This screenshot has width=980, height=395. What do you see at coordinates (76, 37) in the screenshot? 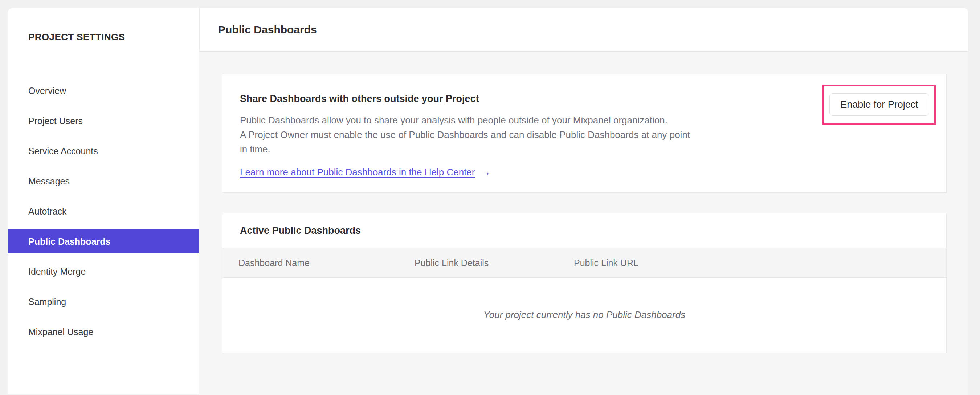
I see `sidebar-title: PROJECT SETTINGS` at bounding box center [76, 37].